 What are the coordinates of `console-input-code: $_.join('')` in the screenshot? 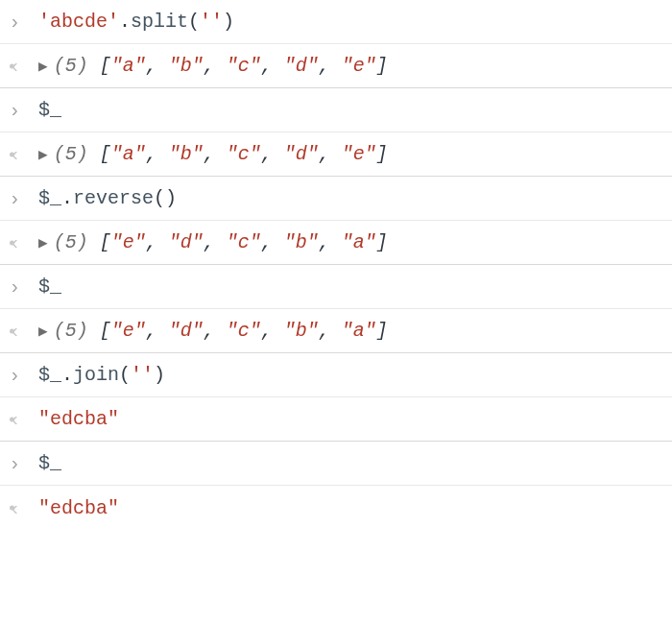 It's located at (351, 374).